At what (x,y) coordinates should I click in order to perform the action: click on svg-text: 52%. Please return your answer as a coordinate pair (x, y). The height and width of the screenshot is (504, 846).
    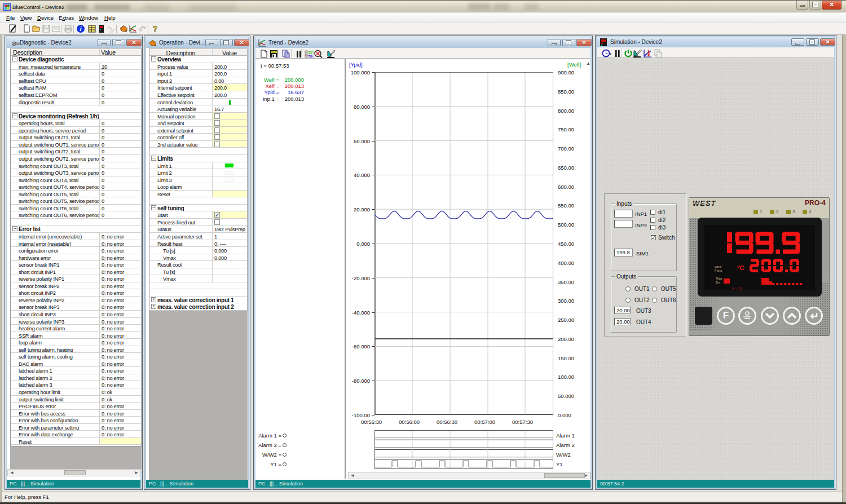
    Looking at the image, I should click on (311, 52).